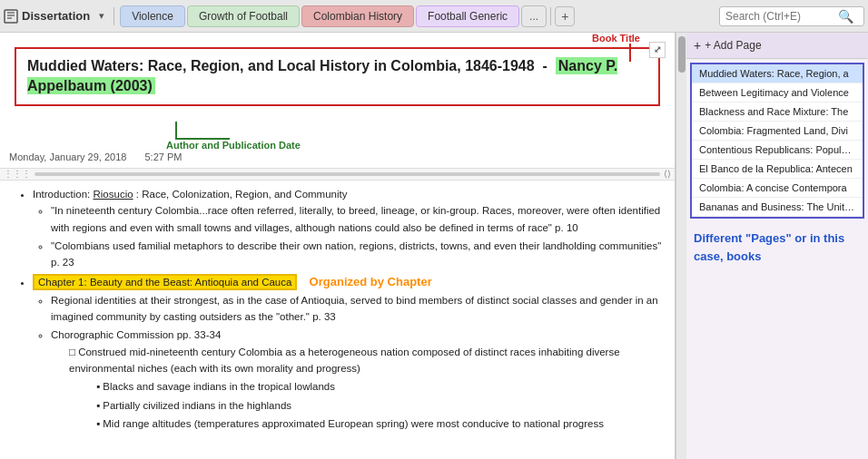  Describe the element at coordinates (846, 16) in the screenshot. I see `search-icon: 🔍` at that location.